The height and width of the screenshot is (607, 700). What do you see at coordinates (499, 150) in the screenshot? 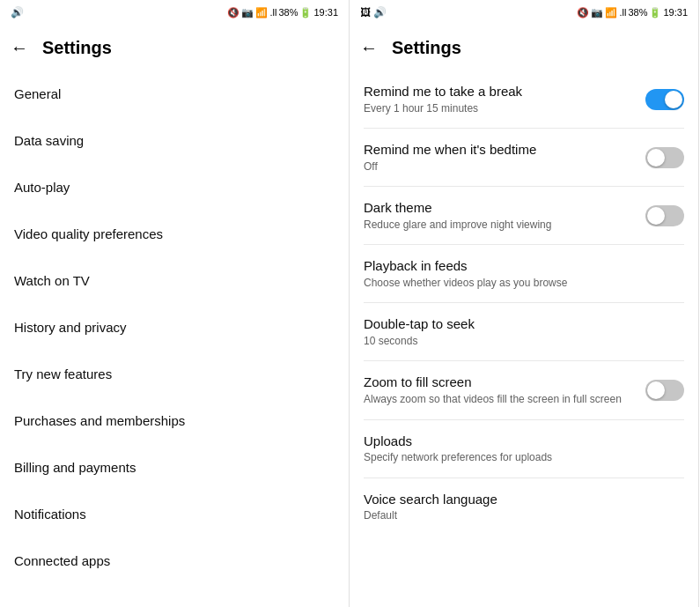
I see `setting-remind-bedtime-title: Remind me when it's bedtime` at bounding box center [499, 150].